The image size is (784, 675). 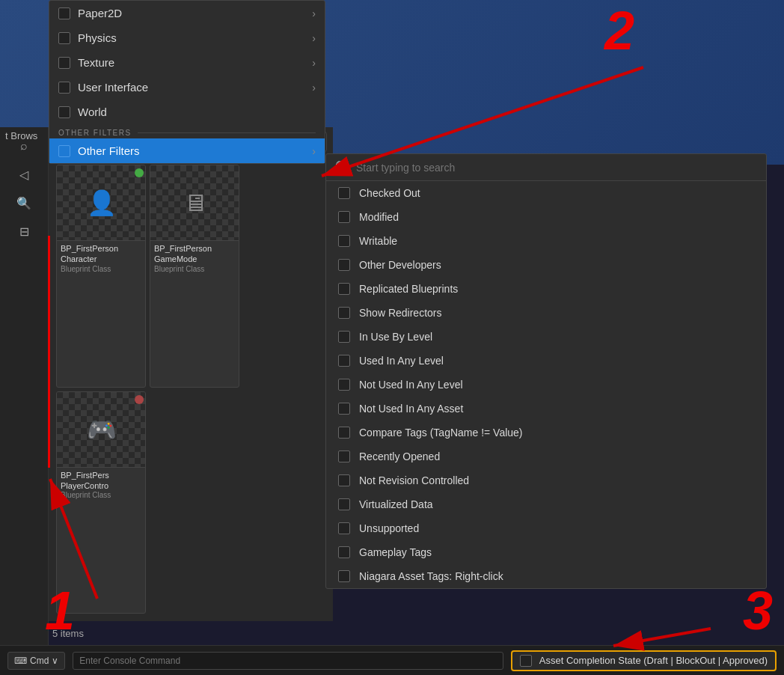 I want to click on ab-nav-back-icon: ◁, so click(x=24, y=174).